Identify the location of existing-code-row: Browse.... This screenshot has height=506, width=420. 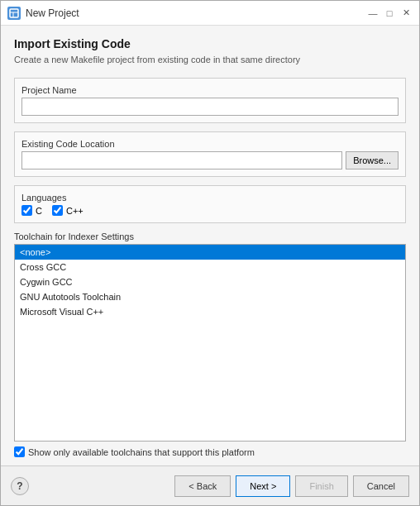
(210, 160).